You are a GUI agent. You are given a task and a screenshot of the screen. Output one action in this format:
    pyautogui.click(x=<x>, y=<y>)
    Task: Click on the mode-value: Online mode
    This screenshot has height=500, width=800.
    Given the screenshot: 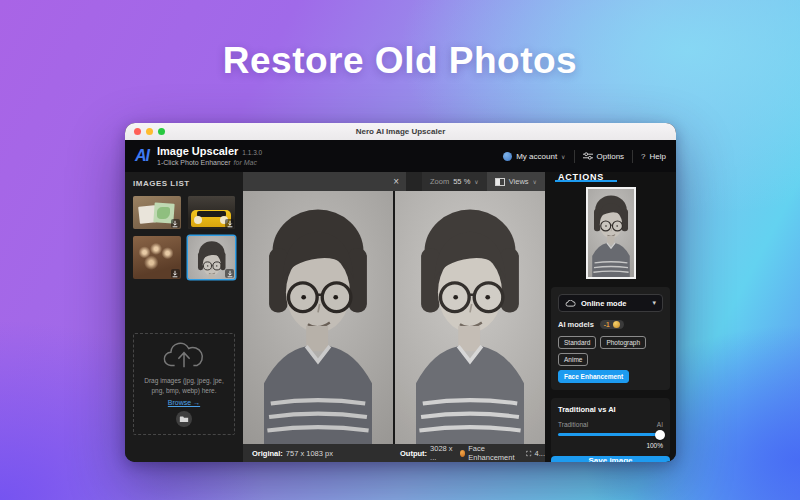 What is the action you would take?
    pyautogui.click(x=604, y=304)
    